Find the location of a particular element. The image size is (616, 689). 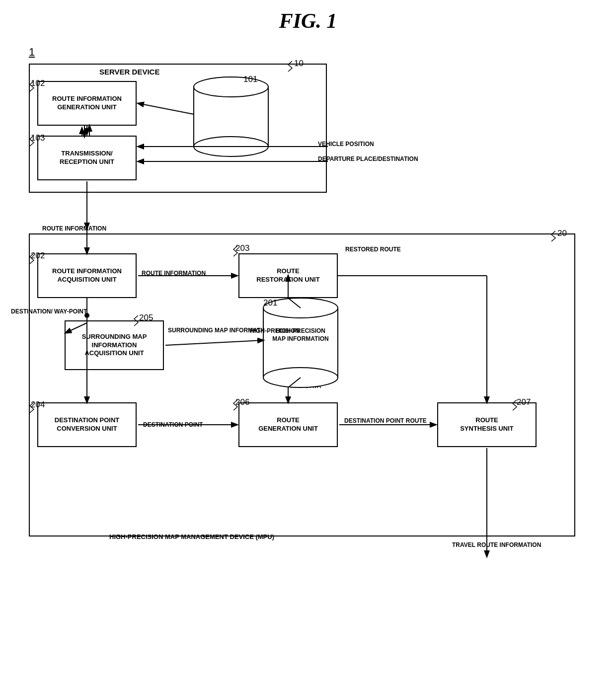

label-destination-waypoint: DESTINATION/ WAY-POINT is located at coordinates (49, 311).